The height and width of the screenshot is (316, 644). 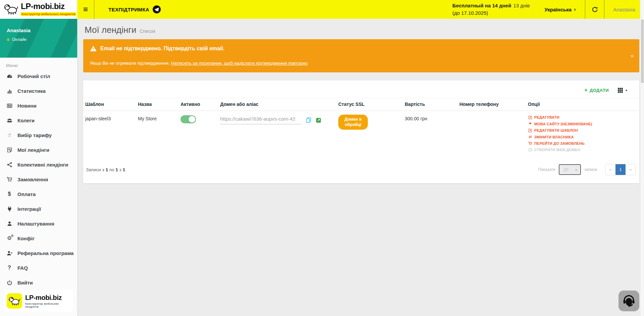 I want to click on sidebar-item-news: Новини, so click(x=39, y=106).